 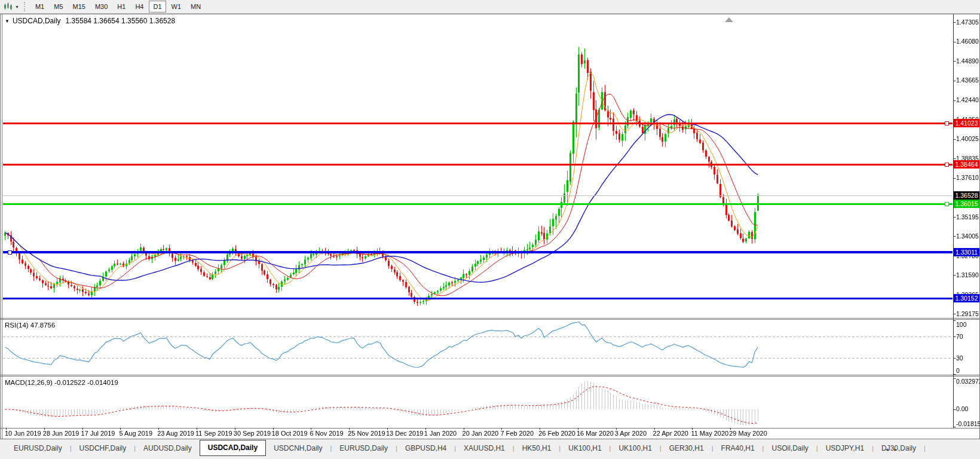 I want to click on tab-audusd-daily-2: AUDUSD,Daily, so click(x=167, y=448).